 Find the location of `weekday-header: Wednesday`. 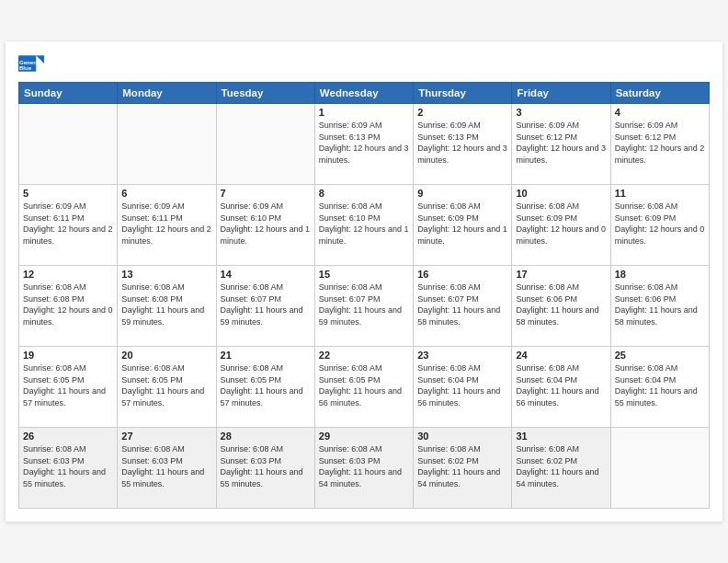

weekday-header: Wednesday is located at coordinates (364, 94).